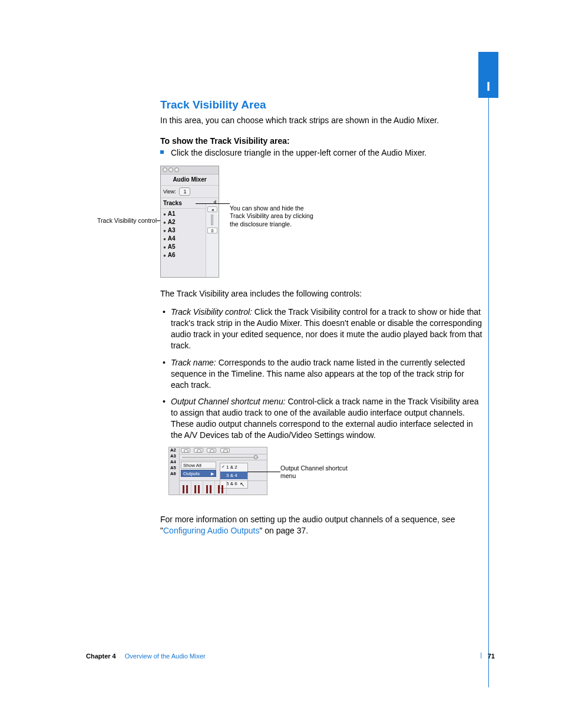  What do you see at coordinates (491, 657) in the screenshot?
I see `page-number: 71` at bounding box center [491, 657].